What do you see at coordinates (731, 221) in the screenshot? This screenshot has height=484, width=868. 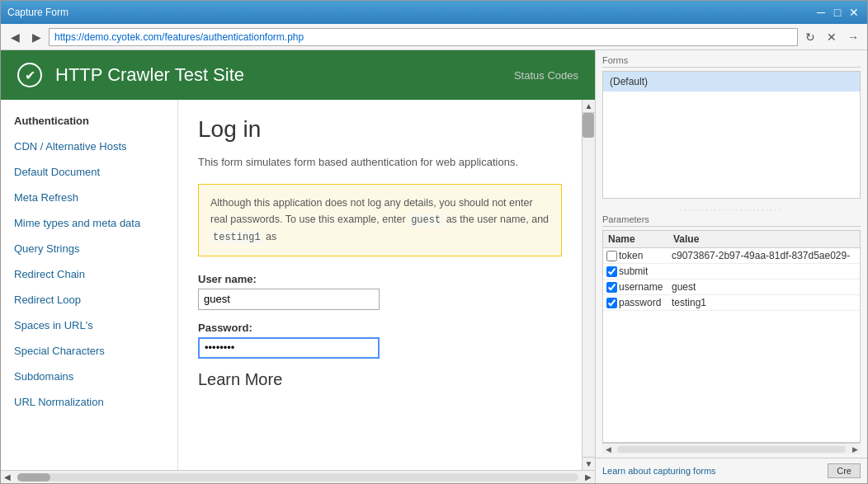 I see `params-title: Parameters` at bounding box center [731, 221].